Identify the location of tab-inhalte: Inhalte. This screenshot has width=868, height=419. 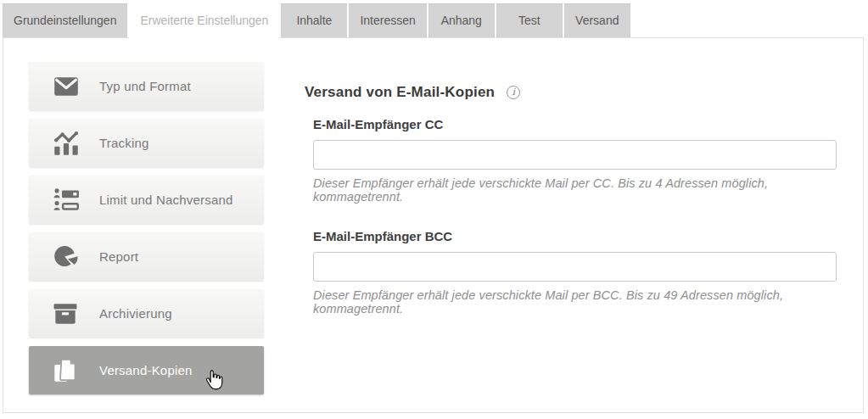
(314, 20).